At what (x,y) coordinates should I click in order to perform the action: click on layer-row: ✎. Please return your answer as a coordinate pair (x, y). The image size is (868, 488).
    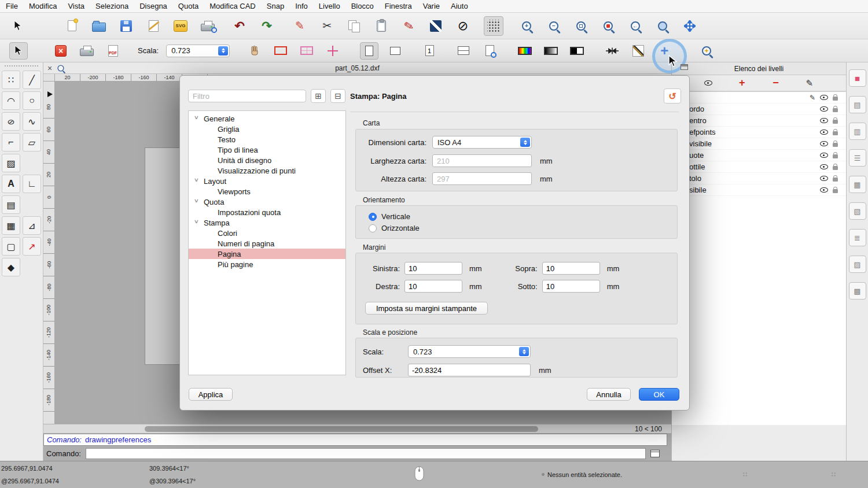
    Looking at the image, I should click on (759, 98).